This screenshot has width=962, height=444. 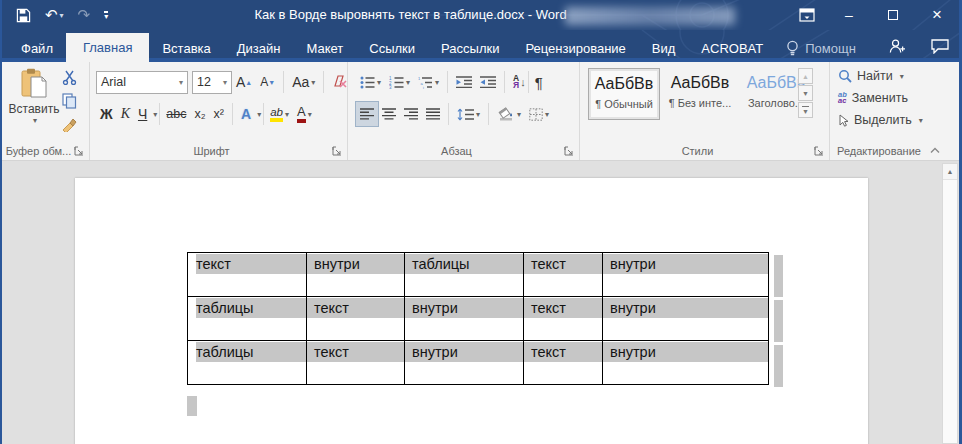 I want to click on tab-главная: Главная, so click(x=108, y=48).